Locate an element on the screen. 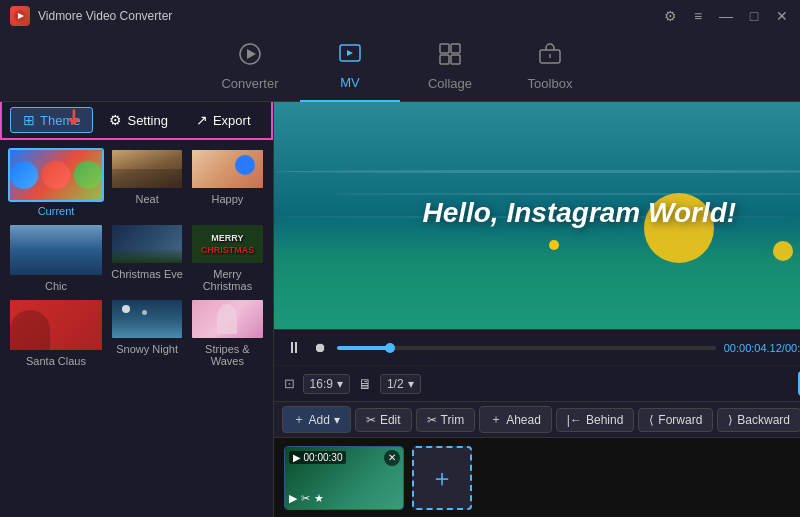  fraction-select: 1/2 ▾ is located at coordinates (400, 384).